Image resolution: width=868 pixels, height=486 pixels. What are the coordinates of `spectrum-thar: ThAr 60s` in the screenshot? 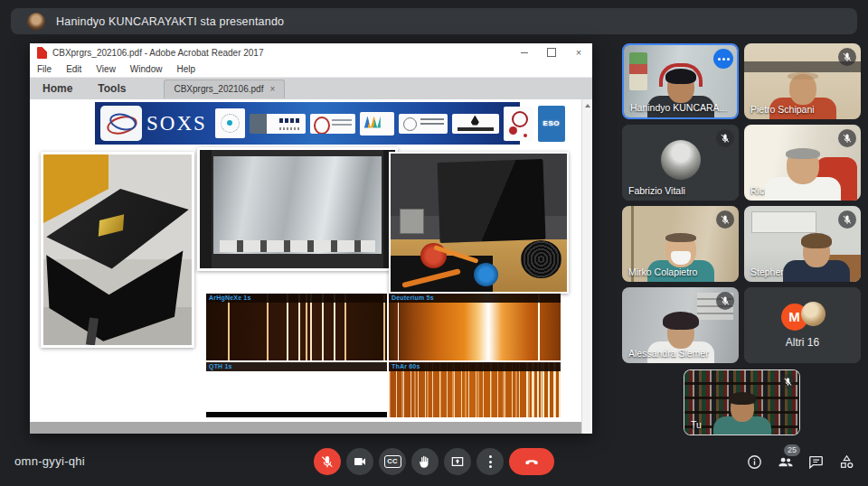 It's located at (475, 390).